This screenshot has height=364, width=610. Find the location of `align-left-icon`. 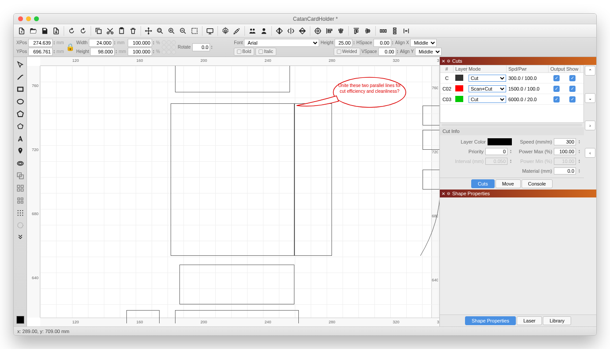

align-left-icon is located at coordinates (329, 31).